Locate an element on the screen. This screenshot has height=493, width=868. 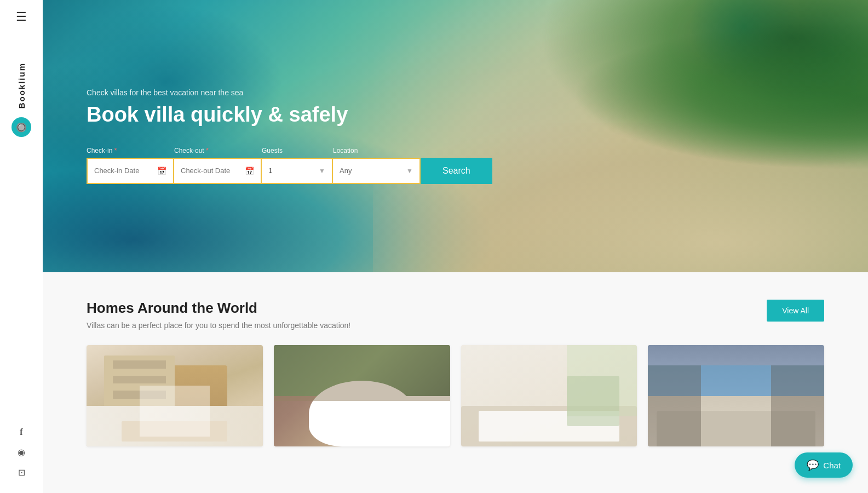
homes-header: Homes Around the World Villas can be a p… is located at coordinates (456, 314).